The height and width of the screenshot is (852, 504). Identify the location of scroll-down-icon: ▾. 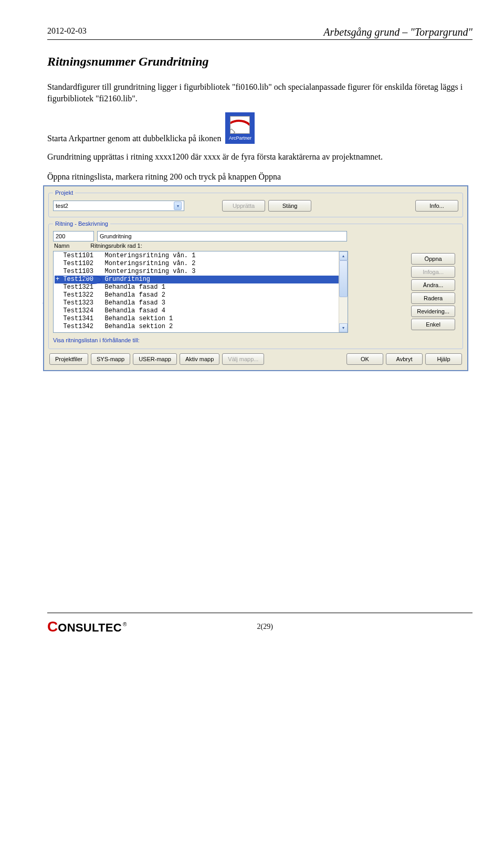
(343, 328).